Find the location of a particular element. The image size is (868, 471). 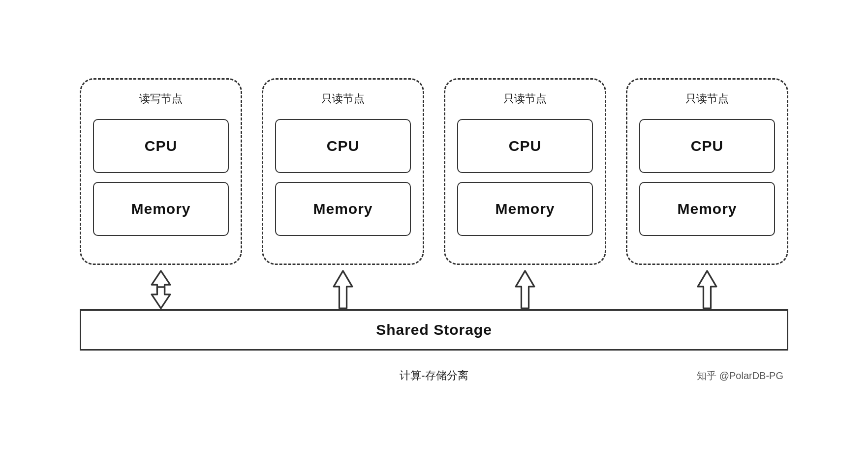

memory-label-0: Memory is located at coordinates (160, 209).